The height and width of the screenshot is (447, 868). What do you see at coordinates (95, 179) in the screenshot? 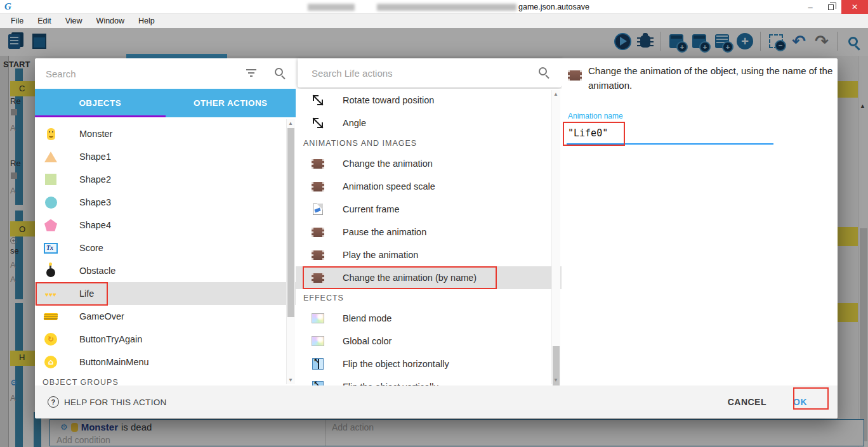
I see `object-label: Shape2` at bounding box center [95, 179].